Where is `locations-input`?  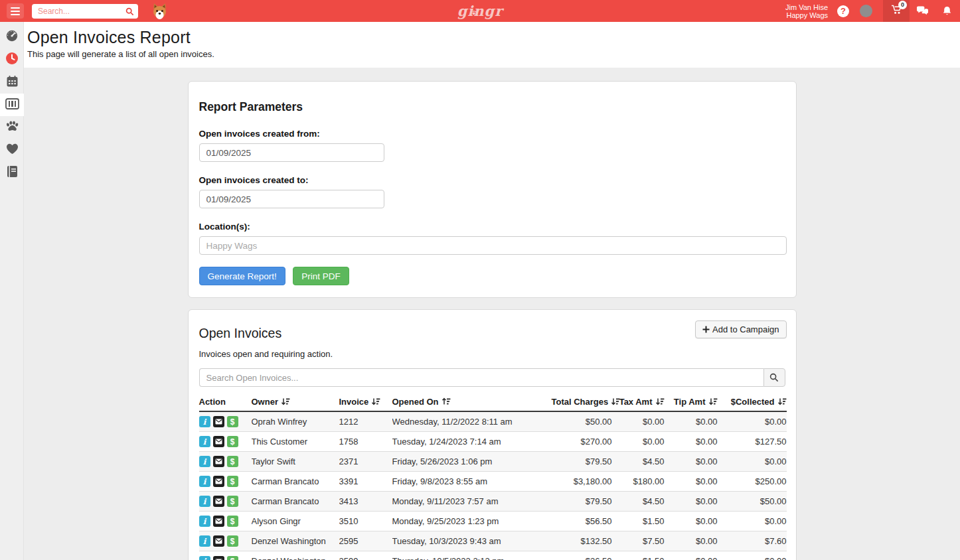
locations-input is located at coordinates (493, 245).